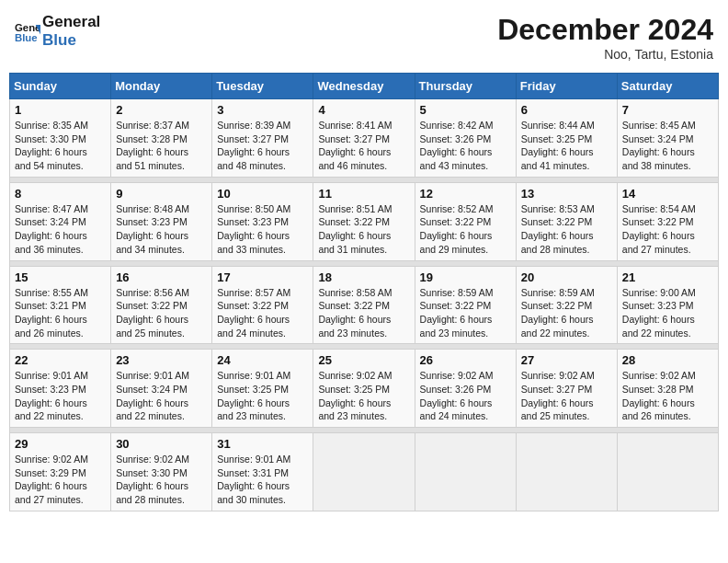 Image resolution: width=728 pixels, height=563 pixels. I want to click on location: Noo, Tartu, Estonia, so click(605, 54).